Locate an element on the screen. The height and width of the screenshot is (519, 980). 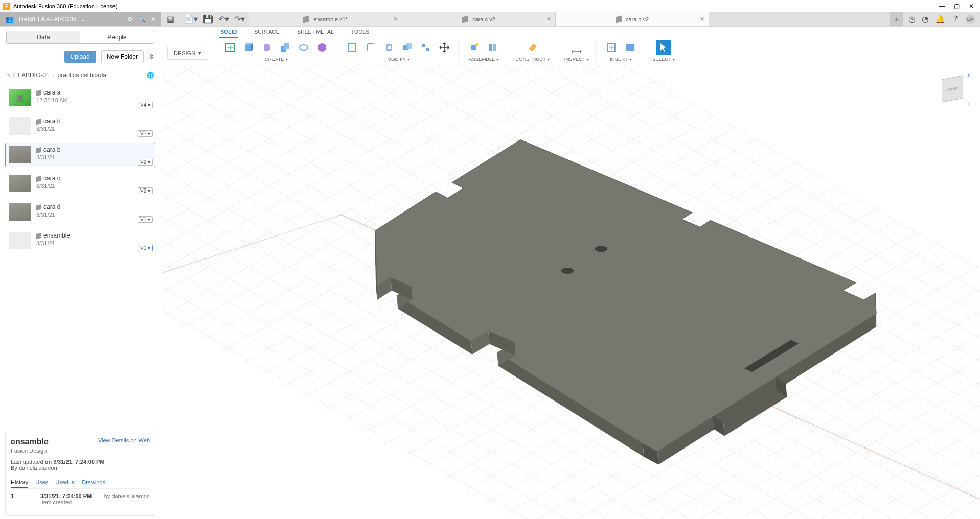
file-name: cara b is located at coordinates (48, 121).